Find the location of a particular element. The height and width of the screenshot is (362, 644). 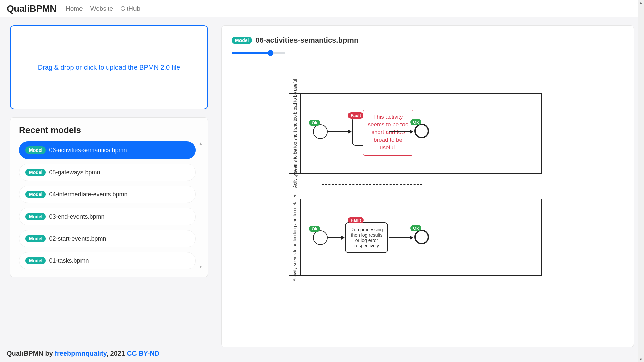

zoom-slider is located at coordinates (259, 53).